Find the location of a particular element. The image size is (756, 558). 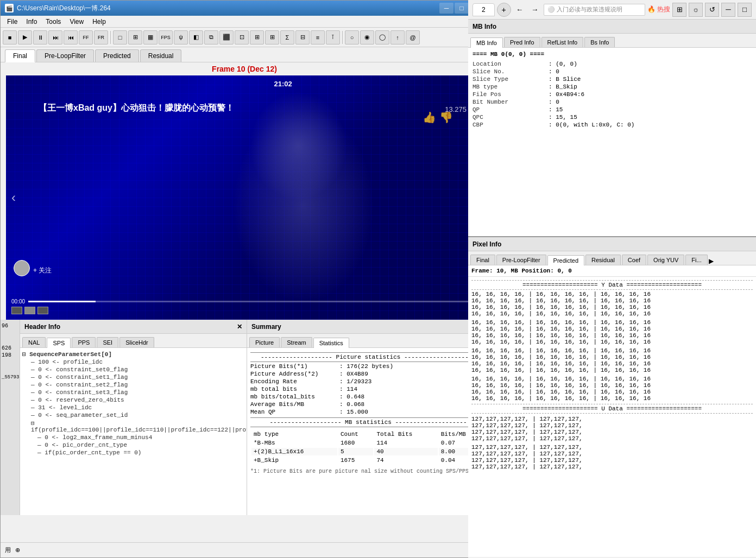

col-mb-type: mb type is located at coordinates (294, 434).